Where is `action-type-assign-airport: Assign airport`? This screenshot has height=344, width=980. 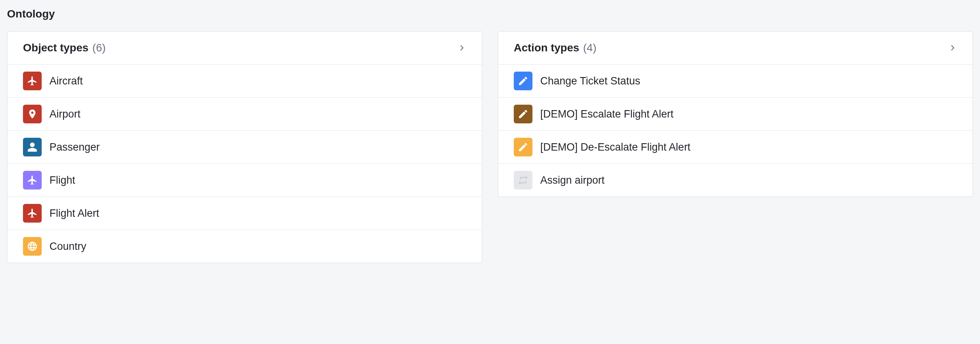
action-type-assign-airport: Assign airport is located at coordinates (735, 180).